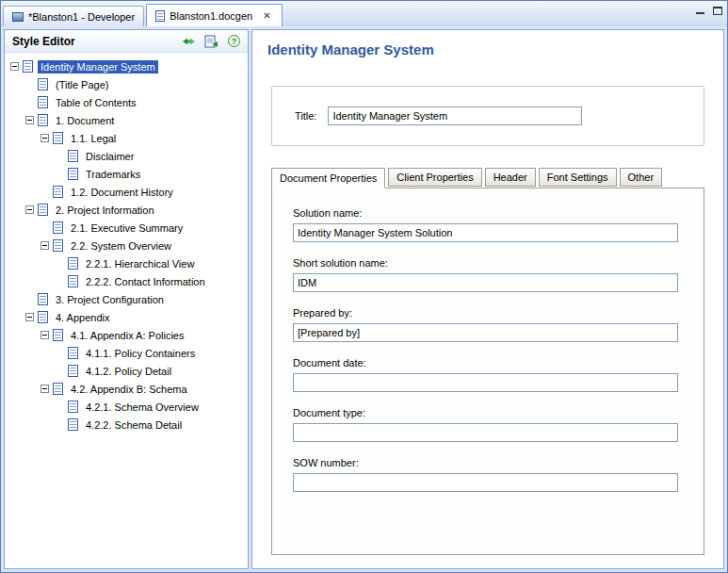 The width and height of the screenshot is (728, 573). I want to click on page-title: Identity Manager System, so click(488, 49).